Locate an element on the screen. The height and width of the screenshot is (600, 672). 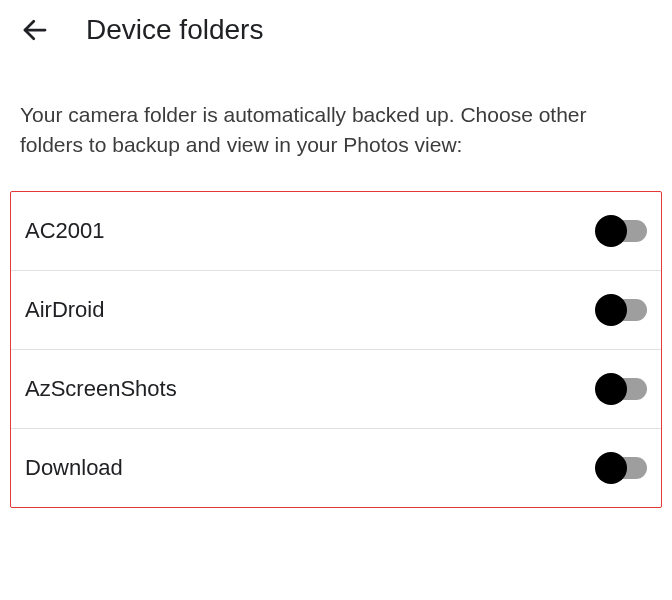
folder-item: AzScreenShots is located at coordinates (336, 390).